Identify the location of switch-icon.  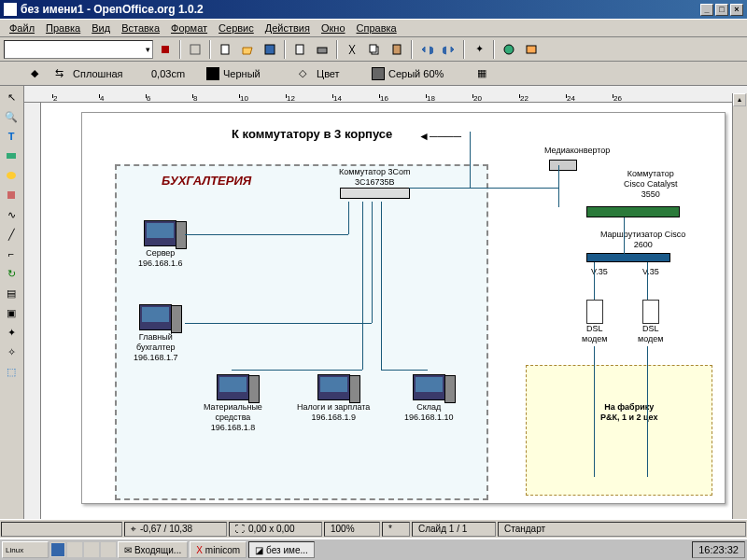
(375, 193).